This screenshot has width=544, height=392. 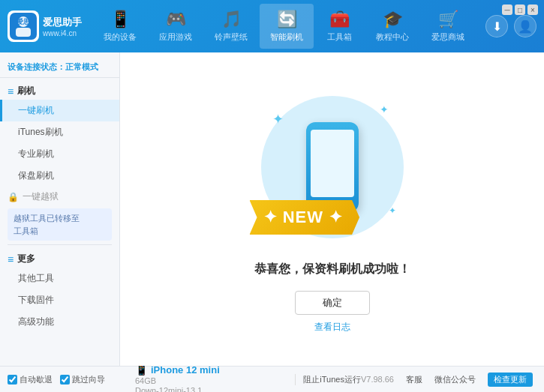 I want to click on tab-ringtones-label: 铃声壁纸, so click(x=231, y=37).